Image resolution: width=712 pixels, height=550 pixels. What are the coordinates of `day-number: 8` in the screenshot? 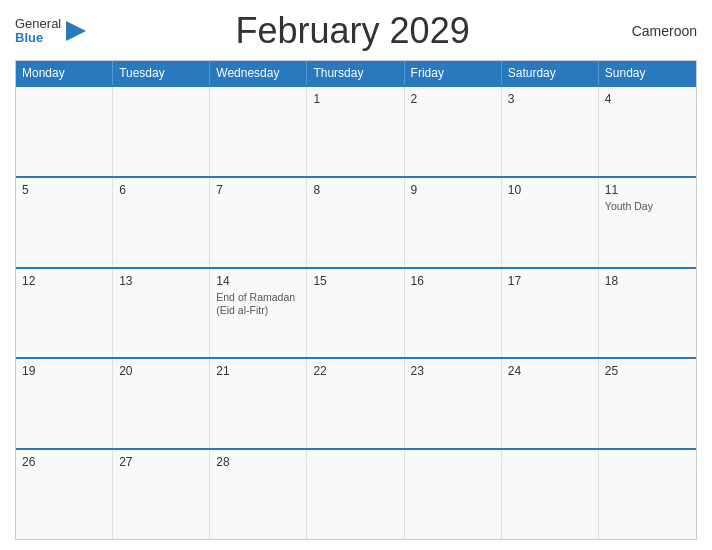 It's located at (355, 190).